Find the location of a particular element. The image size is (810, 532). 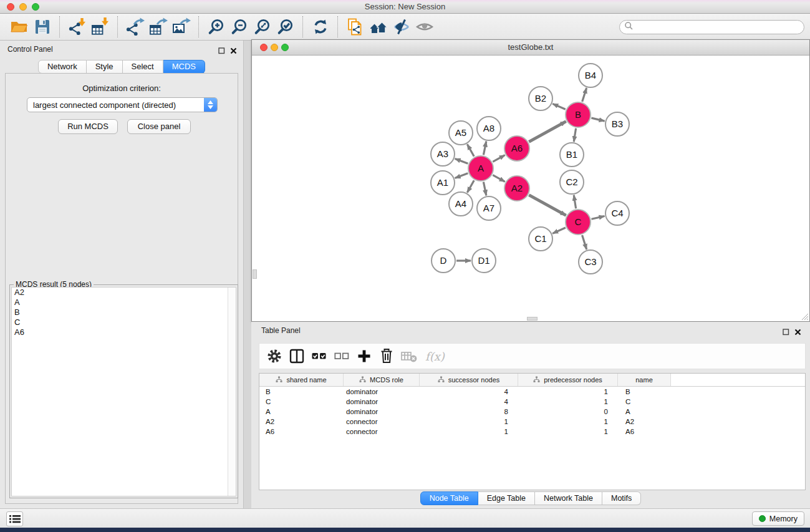

graph-edge-A-A7 is located at coordinates (485, 189).